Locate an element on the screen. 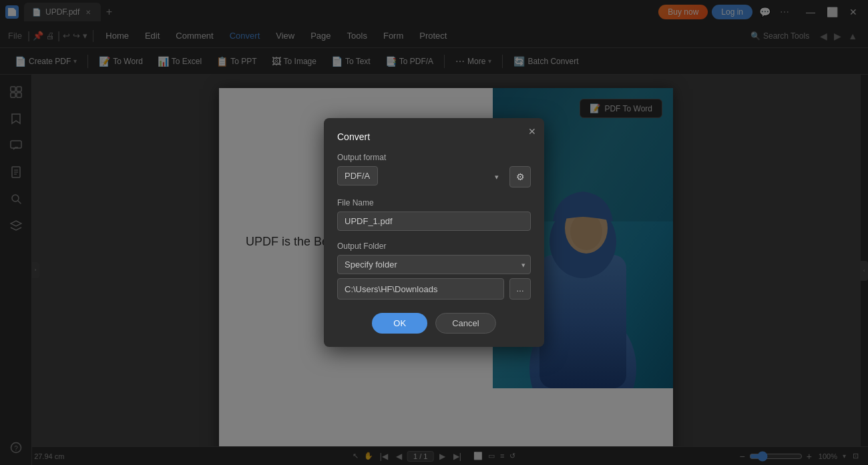 The image size is (868, 465). convert-modal: Convert ✕ Output format PDF/A PDF/X PDF/… is located at coordinates (434, 232).